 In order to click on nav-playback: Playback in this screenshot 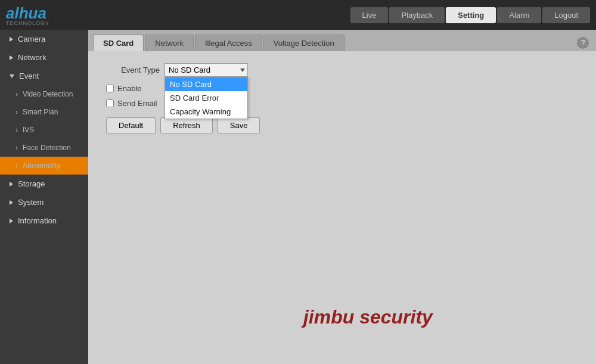, I will do `click(417, 15)`.